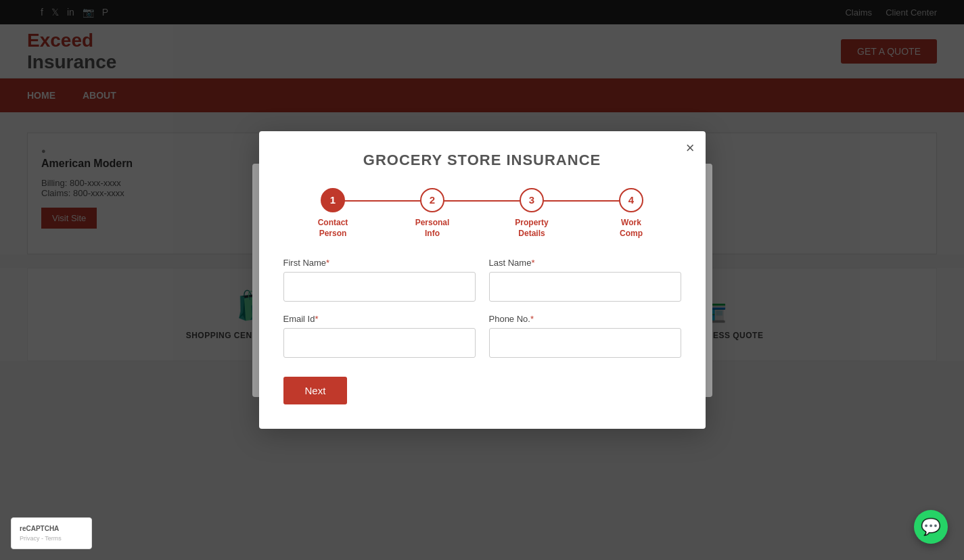 This screenshot has width=964, height=560. What do you see at coordinates (931, 527) in the screenshot?
I see `whatsapp-icon: 💬` at bounding box center [931, 527].